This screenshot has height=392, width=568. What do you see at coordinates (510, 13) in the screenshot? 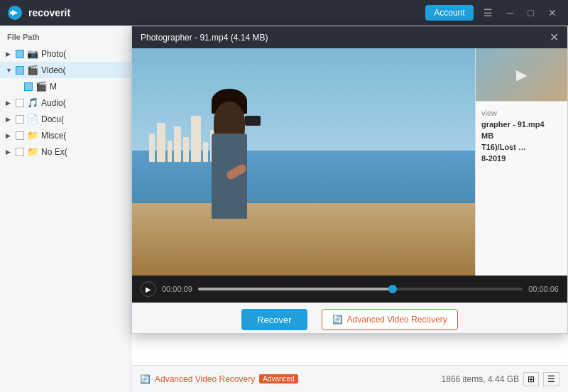
I see `minimize-button: ─` at bounding box center [510, 13].